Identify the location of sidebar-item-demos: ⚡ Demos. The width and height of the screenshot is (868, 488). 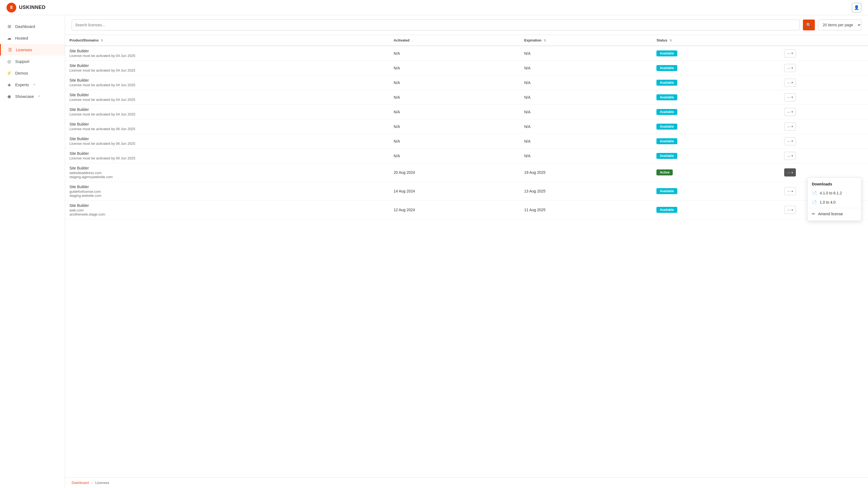
(32, 73).